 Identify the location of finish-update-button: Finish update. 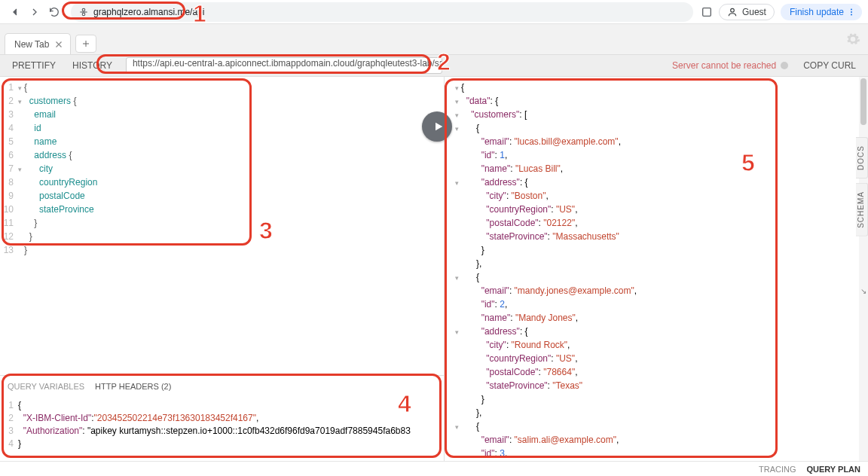
(821, 12).